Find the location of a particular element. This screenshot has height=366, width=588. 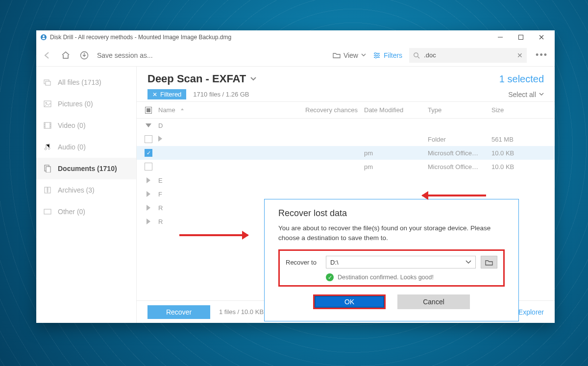

row-type: Folder is located at coordinates (460, 139).